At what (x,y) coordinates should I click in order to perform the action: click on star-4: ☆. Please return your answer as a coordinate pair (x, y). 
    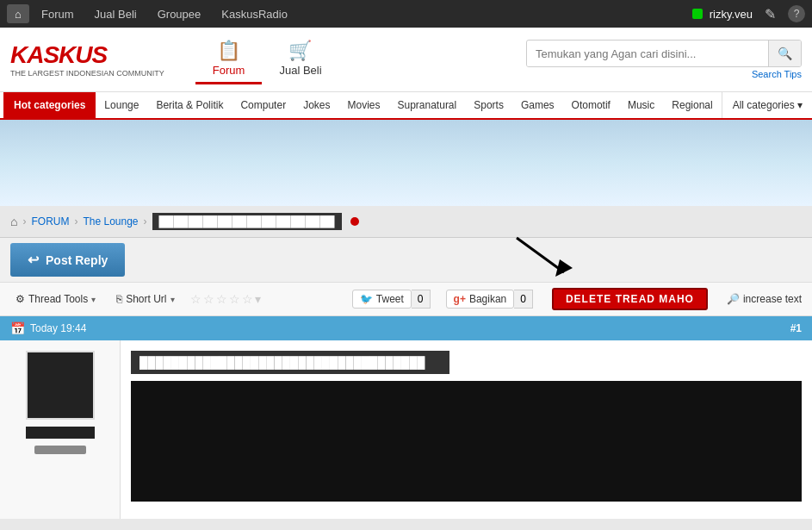
    Looking at the image, I should click on (234, 299).